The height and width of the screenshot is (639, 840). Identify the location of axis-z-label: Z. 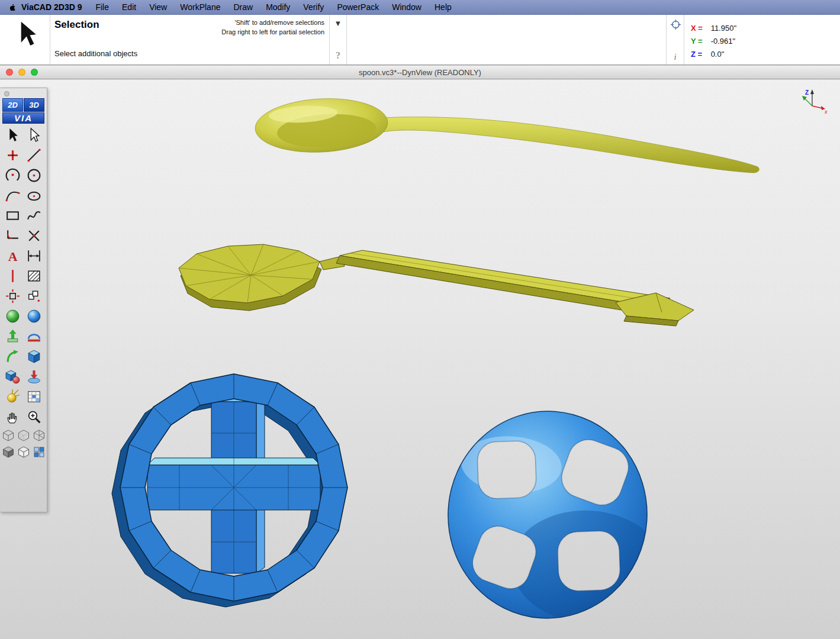
(807, 92).